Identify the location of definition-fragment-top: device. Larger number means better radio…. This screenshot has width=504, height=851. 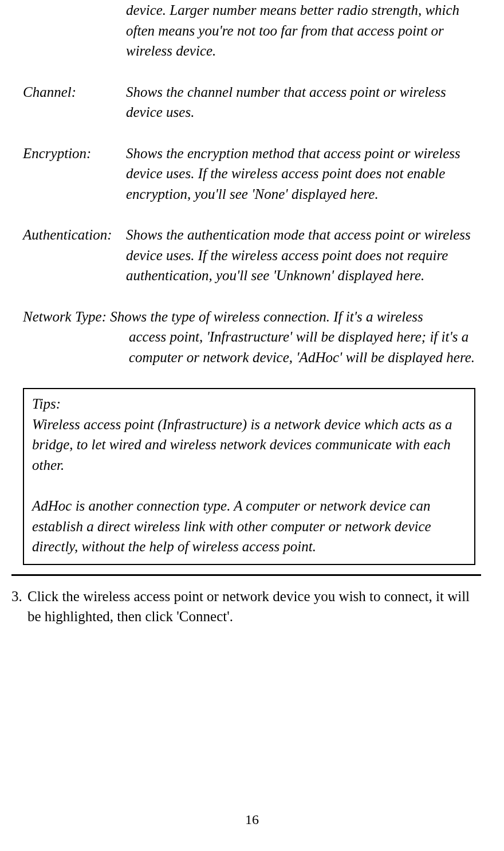
(304, 31).